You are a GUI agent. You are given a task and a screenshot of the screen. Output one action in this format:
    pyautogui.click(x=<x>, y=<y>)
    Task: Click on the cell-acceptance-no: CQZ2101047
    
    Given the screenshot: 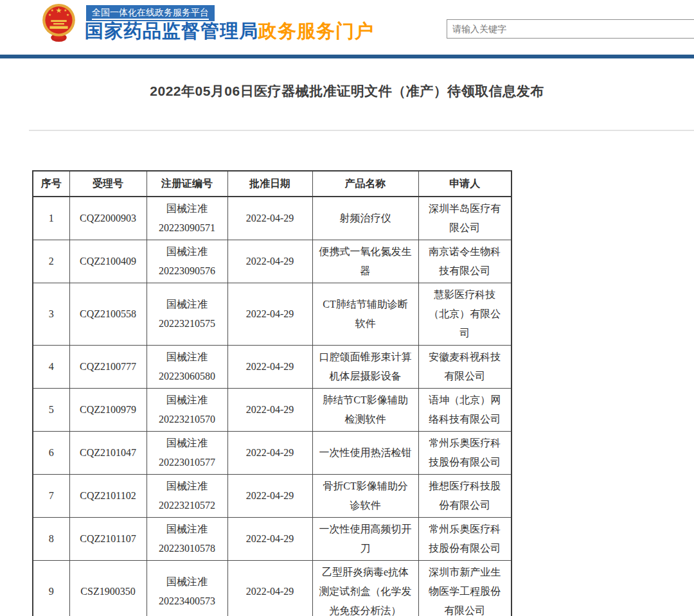 What is the action you would take?
    pyautogui.click(x=108, y=453)
    